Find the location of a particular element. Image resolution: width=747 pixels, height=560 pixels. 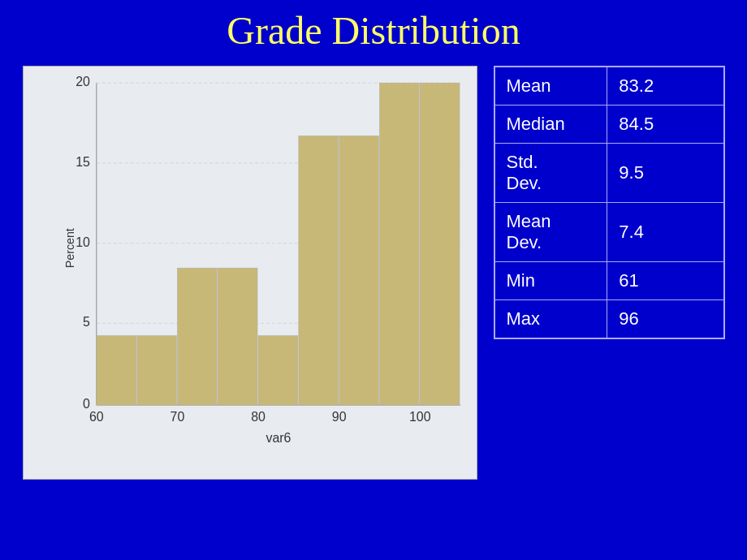

stats-label: Min is located at coordinates (551, 281).